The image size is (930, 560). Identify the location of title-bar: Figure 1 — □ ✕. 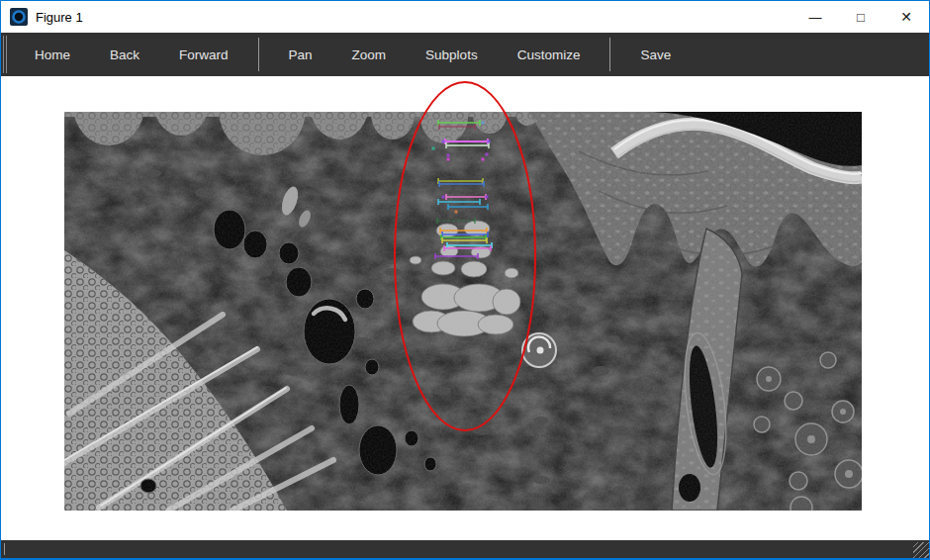
(465, 17).